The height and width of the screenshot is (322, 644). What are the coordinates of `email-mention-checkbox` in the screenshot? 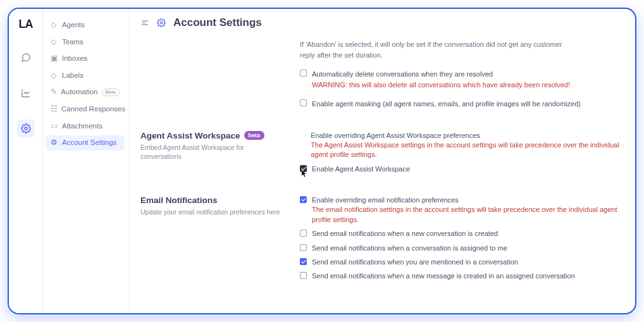 It's located at (304, 262).